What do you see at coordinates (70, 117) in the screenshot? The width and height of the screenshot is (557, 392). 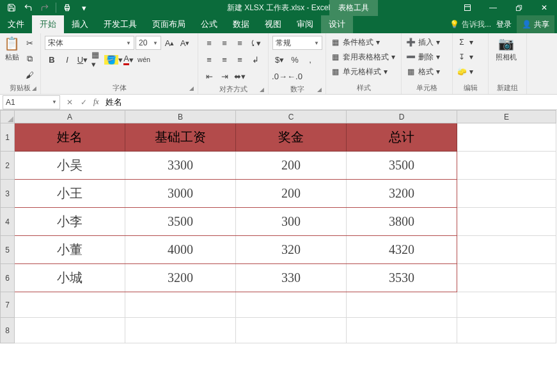 I see `col-header: A` at bounding box center [70, 117].